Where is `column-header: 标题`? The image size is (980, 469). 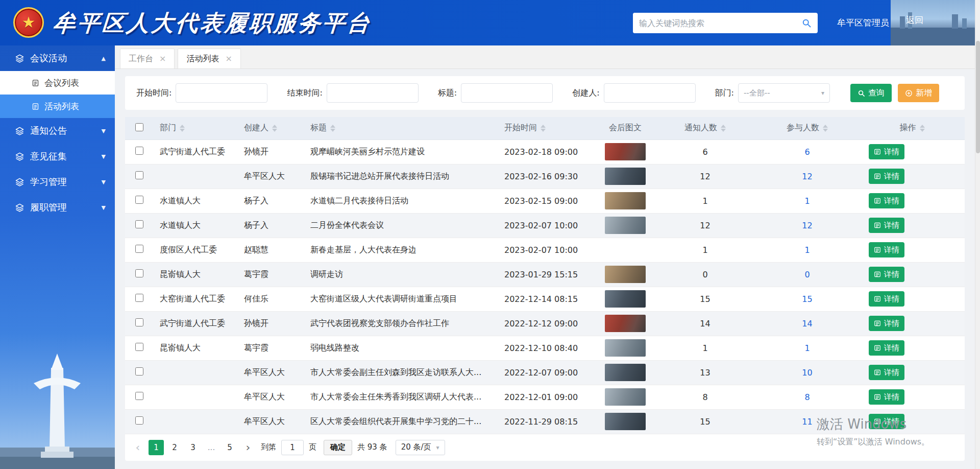 column-header: 标题 is located at coordinates (401, 128).